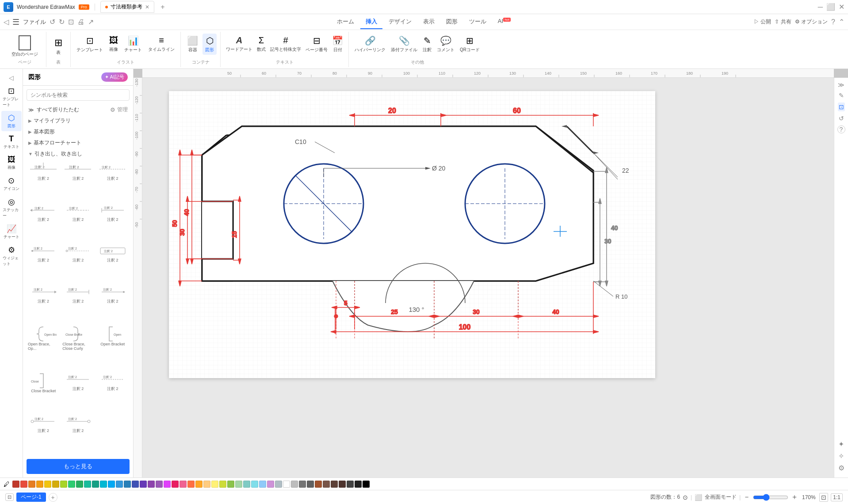 Image resolution: width=848 pixels, height=504 pixels. Describe the element at coordinates (842, 22) in the screenshot. I see `collapse-ribbon-button: ⌃` at that location.